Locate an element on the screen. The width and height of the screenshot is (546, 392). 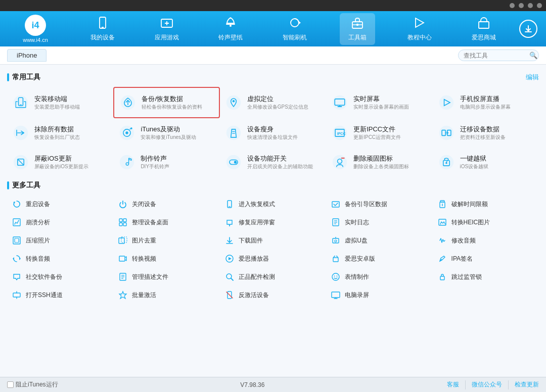
install-mobile-icon is located at coordinates (21, 103).